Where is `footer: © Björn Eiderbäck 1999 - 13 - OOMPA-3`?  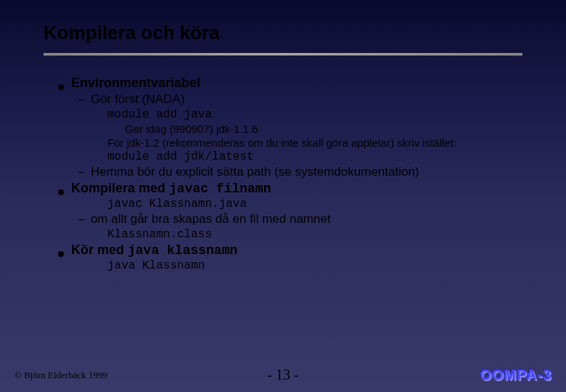
footer: © Björn Eiderbäck 1999 - 13 - OOMPA-3 is located at coordinates (283, 375).